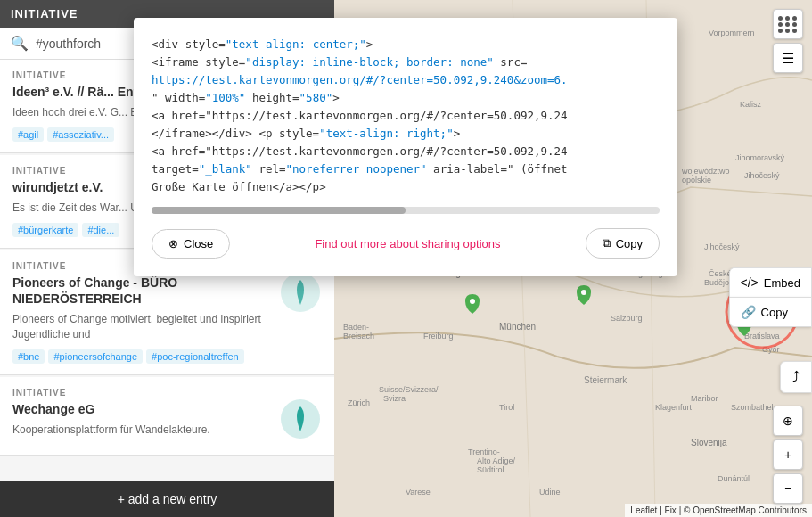  What do you see at coordinates (718, 510) in the screenshot?
I see `attribution-text: Leaflet | Fix | © OpenStreetMap Contribu…` at bounding box center [718, 510].